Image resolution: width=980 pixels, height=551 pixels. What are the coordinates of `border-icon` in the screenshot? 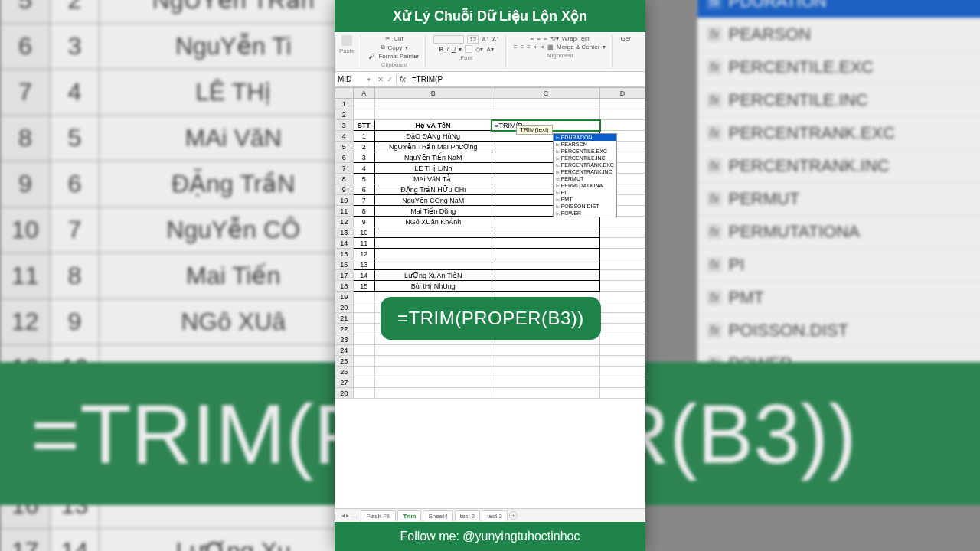 It's located at (469, 49).